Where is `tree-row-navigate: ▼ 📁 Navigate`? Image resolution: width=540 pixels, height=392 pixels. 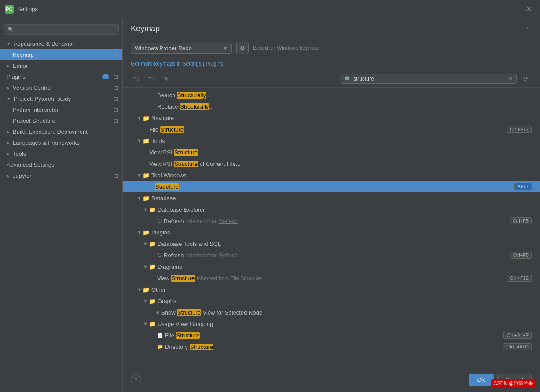 tree-row-navigate: ▼ 📁 Navigate is located at coordinates (331, 118).